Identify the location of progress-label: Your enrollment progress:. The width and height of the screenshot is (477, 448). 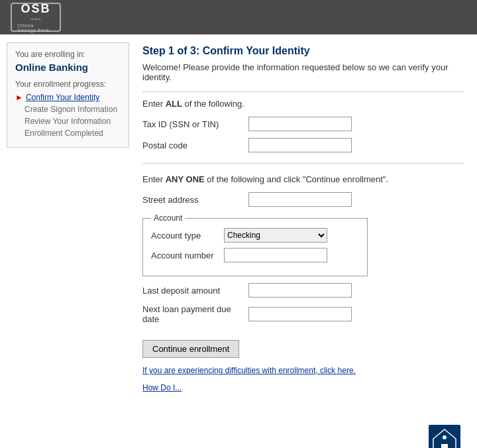
(68, 84).